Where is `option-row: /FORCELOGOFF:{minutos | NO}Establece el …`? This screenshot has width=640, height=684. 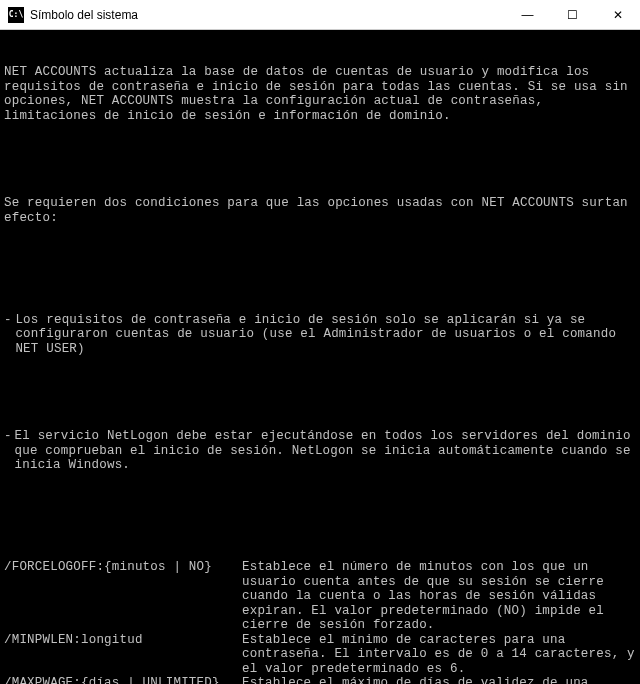
option-row: /FORCELOGOFF:{minutos | NO}Establece el … is located at coordinates (320, 596).